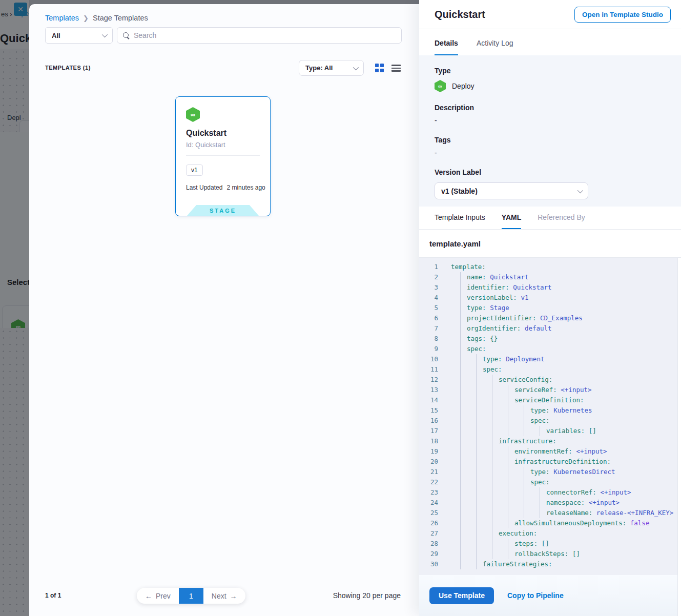 This screenshot has width=681, height=616. What do you see at coordinates (428, 421) in the screenshot?
I see `line-number: 16` at bounding box center [428, 421].